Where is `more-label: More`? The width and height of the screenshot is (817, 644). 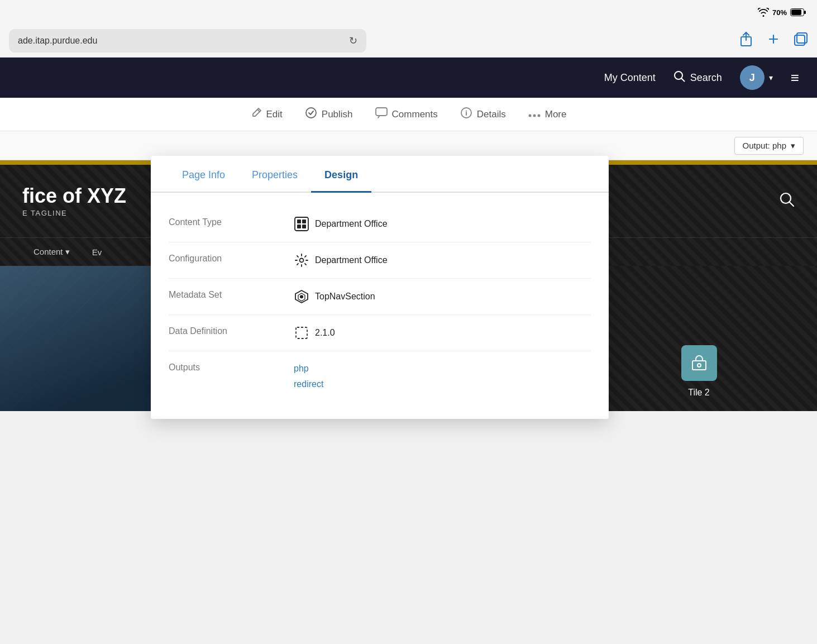
more-label: More is located at coordinates (556, 115).